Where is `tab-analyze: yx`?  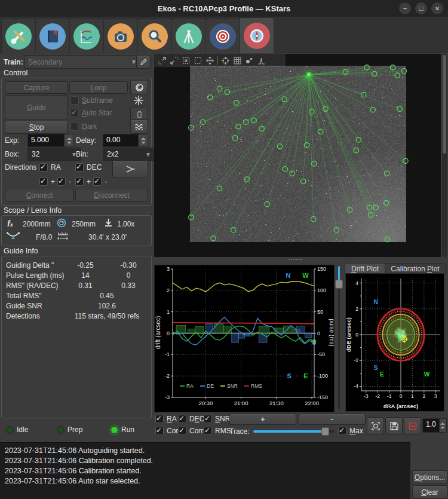
tab-analyze: yx is located at coordinates (87, 36).